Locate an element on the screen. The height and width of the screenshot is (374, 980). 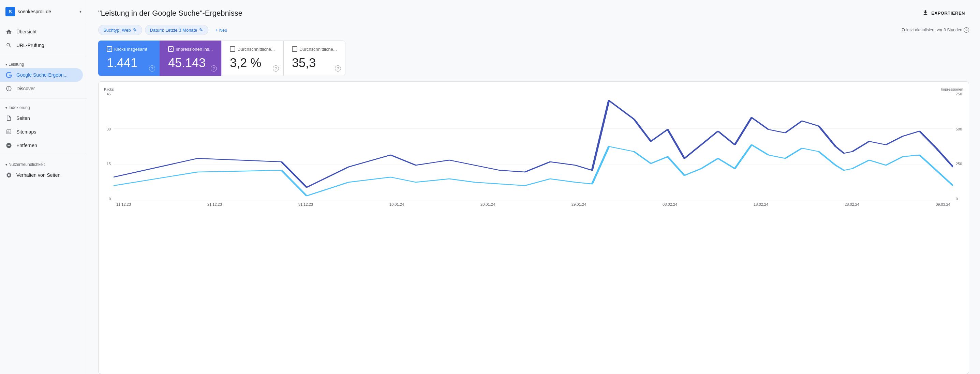
y-right-max: 750 is located at coordinates (959, 94).